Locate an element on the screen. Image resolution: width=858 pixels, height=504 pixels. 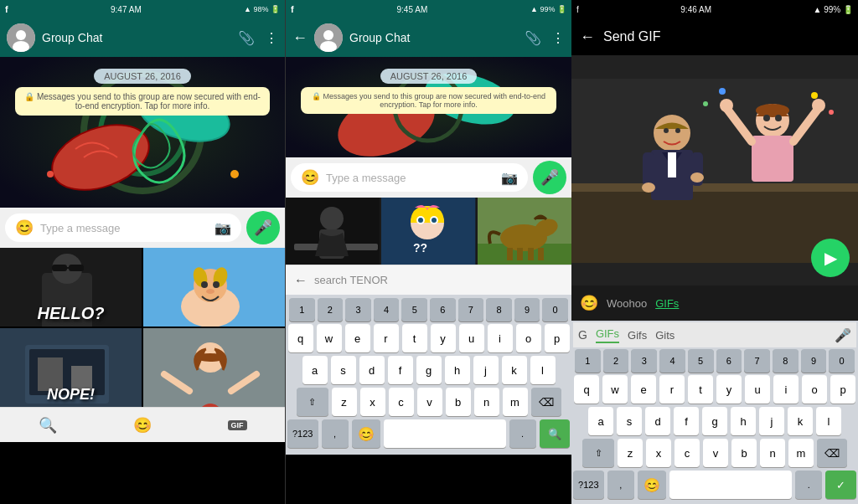
key-4-3: 4 is located at coordinates (672, 361).